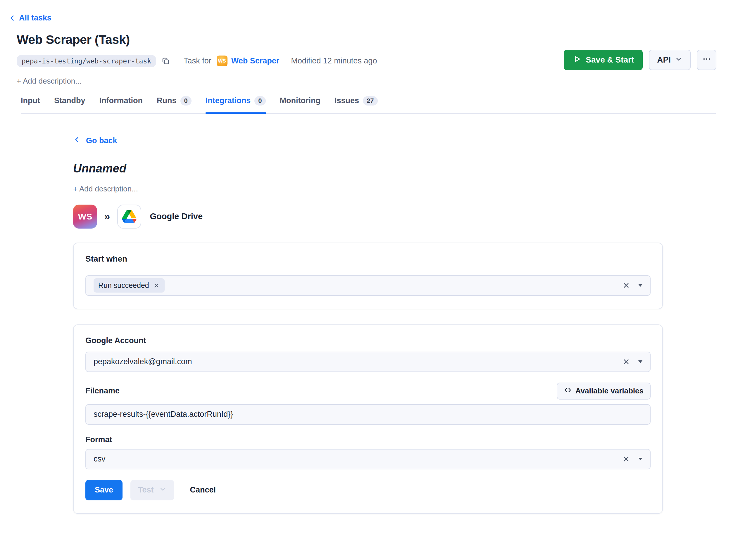 This screenshot has height=560, width=731. I want to click on tab-standby: Standby, so click(70, 105).